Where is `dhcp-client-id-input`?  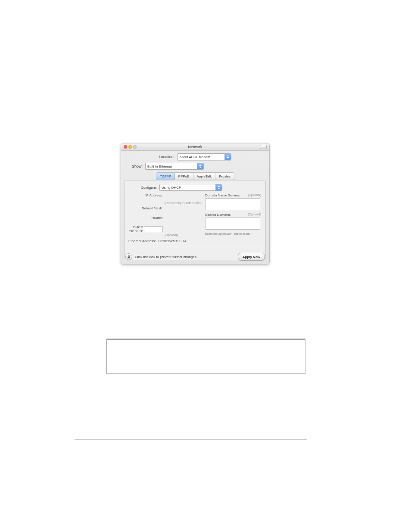
dhcp-client-id-input is located at coordinates (153, 229).